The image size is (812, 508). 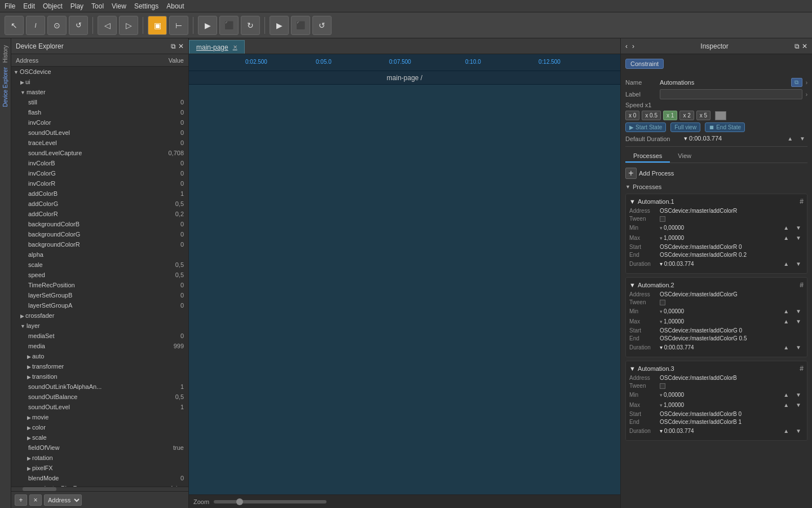 I want to click on auto3-min-value: ▾0,00000, so click(x=672, y=395).